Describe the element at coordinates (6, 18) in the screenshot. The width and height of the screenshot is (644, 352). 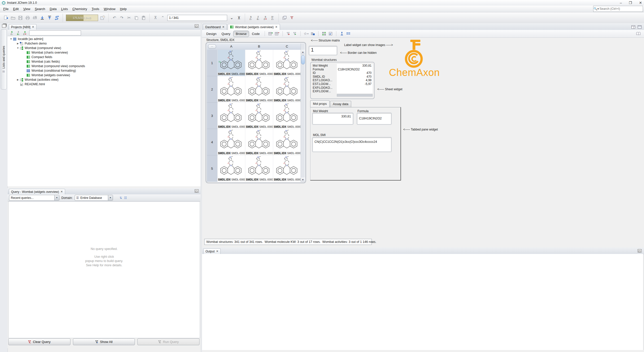
I see `new-document-icon` at that location.